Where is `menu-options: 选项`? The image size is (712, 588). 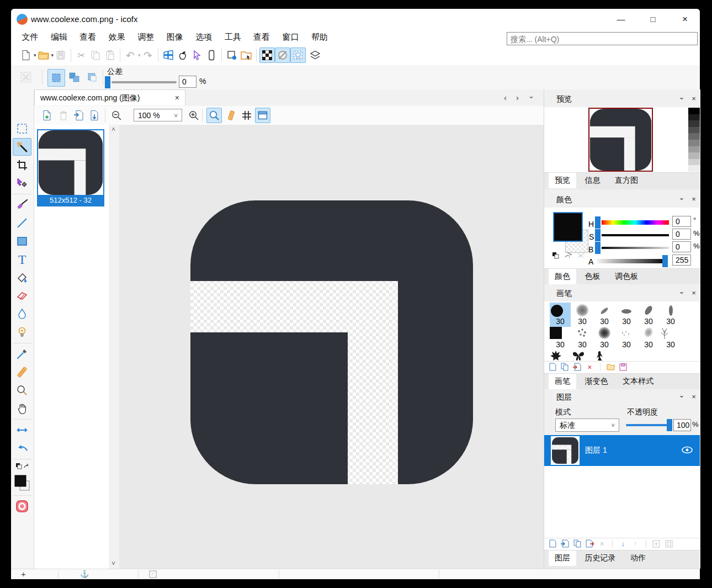
menu-options: 选项 is located at coordinates (204, 38).